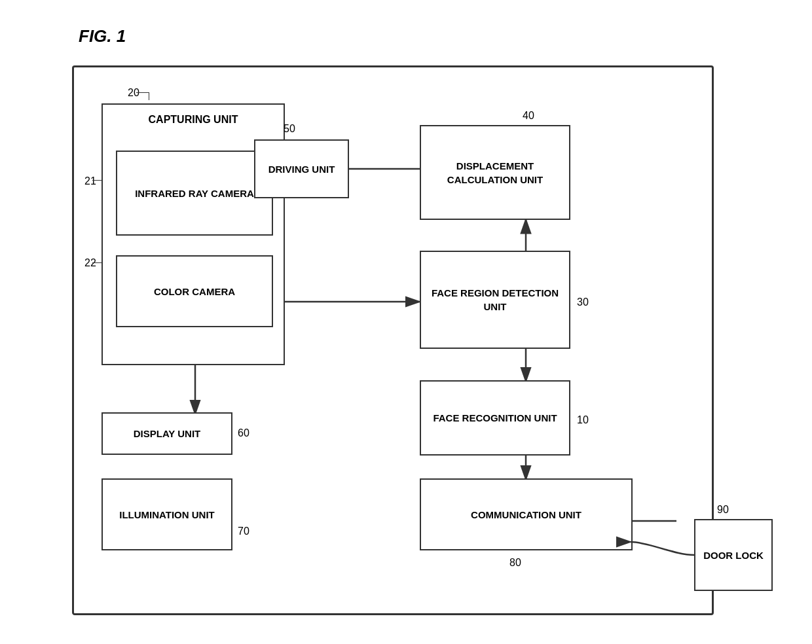 The height and width of the screenshot is (644, 812). What do you see at coordinates (167, 433) in the screenshot?
I see `display-unit-block: DISPLAY UNIT` at bounding box center [167, 433].